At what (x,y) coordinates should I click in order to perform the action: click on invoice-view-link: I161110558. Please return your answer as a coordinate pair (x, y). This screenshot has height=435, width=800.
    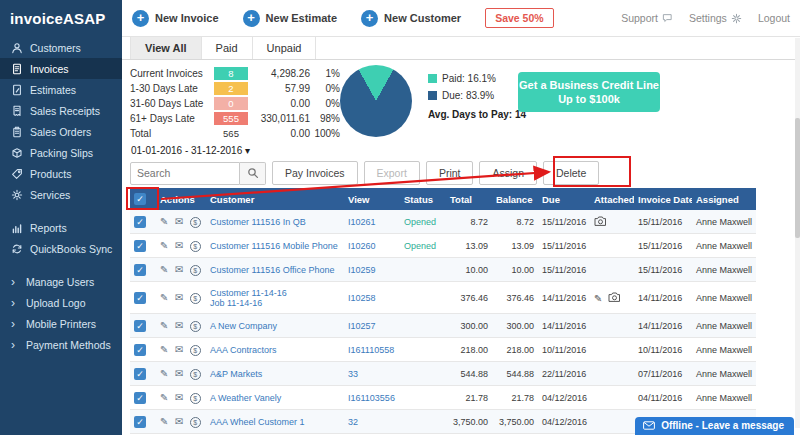
    Looking at the image, I should click on (371, 350).